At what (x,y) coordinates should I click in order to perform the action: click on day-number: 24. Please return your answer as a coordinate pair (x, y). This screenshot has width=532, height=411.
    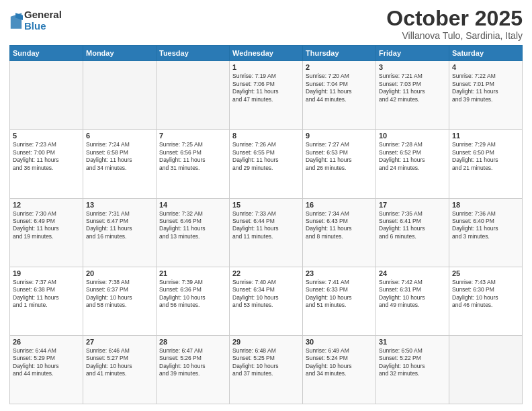
    Looking at the image, I should click on (412, 273).